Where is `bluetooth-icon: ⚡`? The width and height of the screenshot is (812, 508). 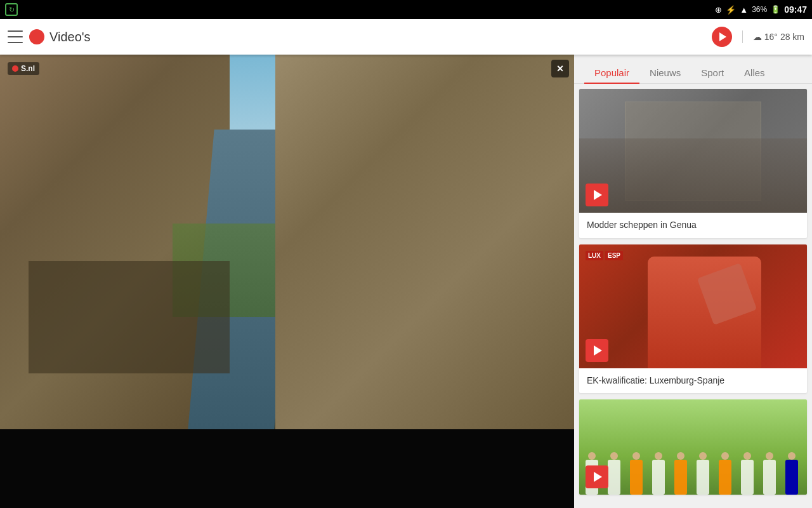
bluetooth-icon: ⚡ is located at coordinates (731, 10).